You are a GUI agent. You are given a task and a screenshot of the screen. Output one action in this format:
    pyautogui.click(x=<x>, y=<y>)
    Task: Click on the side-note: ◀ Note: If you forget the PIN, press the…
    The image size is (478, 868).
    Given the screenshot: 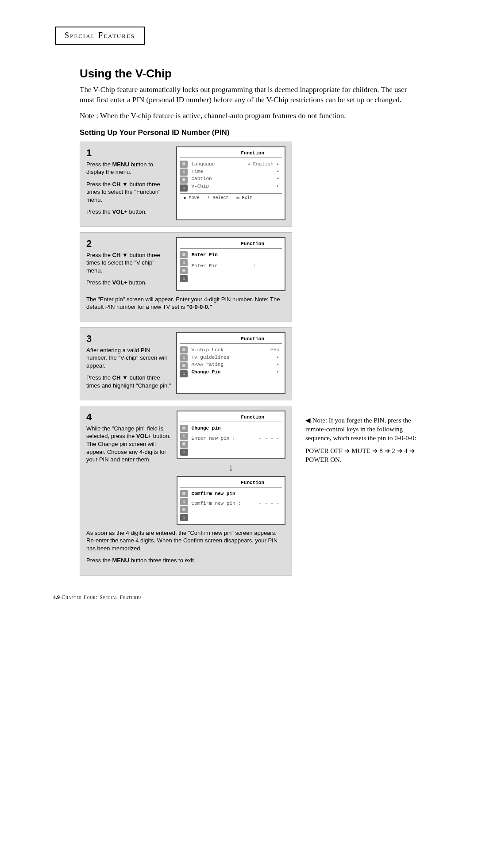 What is the action you would take?
    pyautogui.click(x=367, y=442)
    